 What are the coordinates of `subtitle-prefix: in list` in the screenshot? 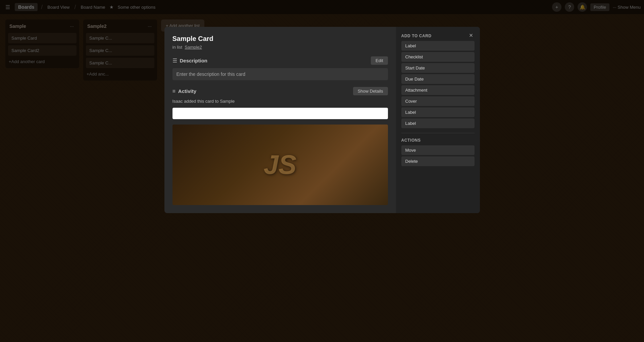 It's located at (178, 47).